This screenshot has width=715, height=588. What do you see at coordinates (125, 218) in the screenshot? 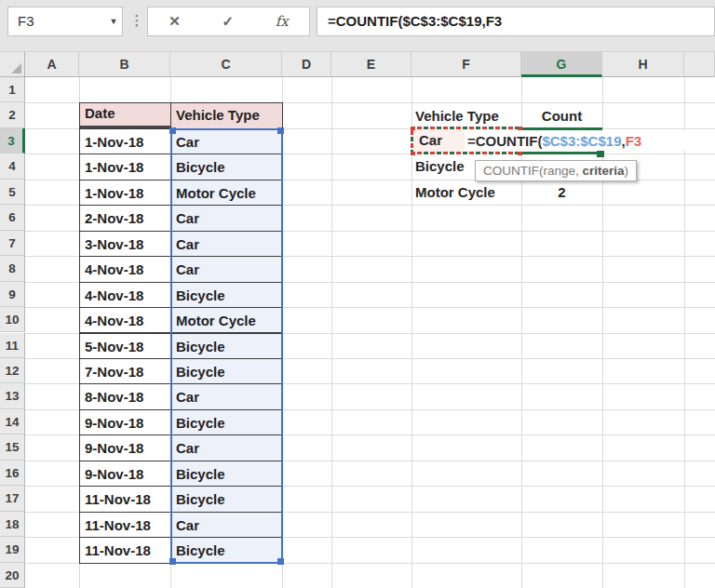
I see `cell-B6: 2-Nov-18` at bounding box center [125, 218].